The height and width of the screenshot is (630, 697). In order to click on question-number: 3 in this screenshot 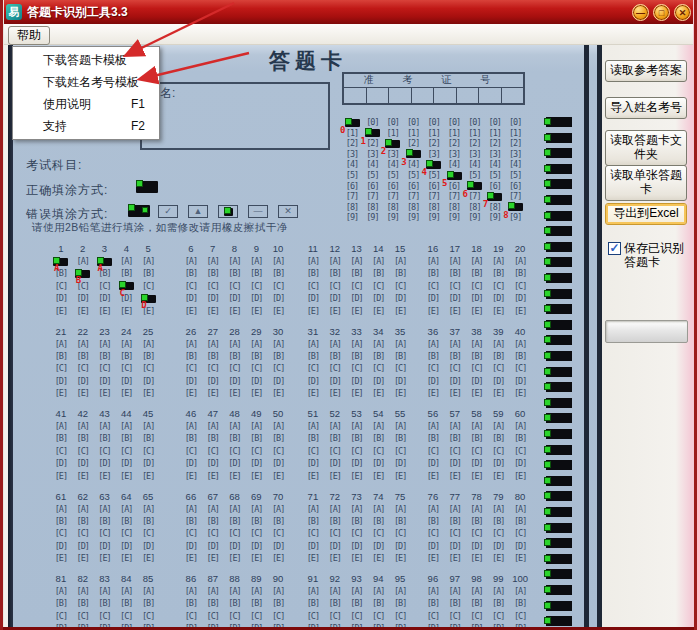, I will do `click(105, 248)`.